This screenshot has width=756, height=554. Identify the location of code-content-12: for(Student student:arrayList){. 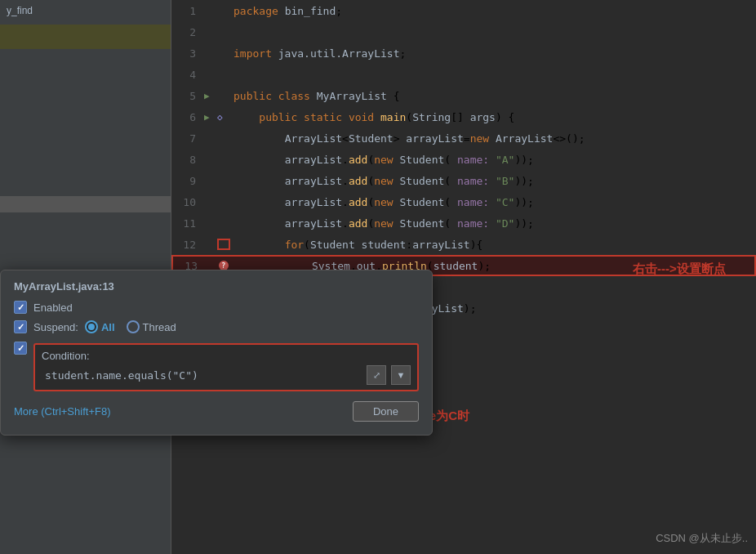
(493, 245).